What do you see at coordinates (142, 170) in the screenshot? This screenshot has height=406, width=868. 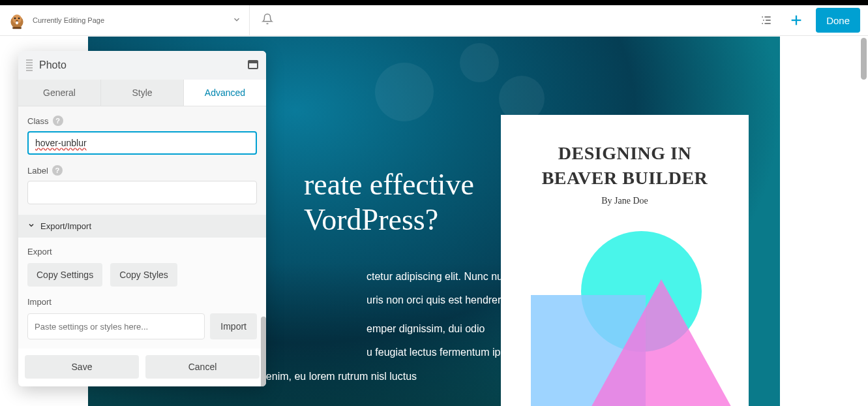 I see `label-field-label: Label ?` at bounding box center [142, 170].